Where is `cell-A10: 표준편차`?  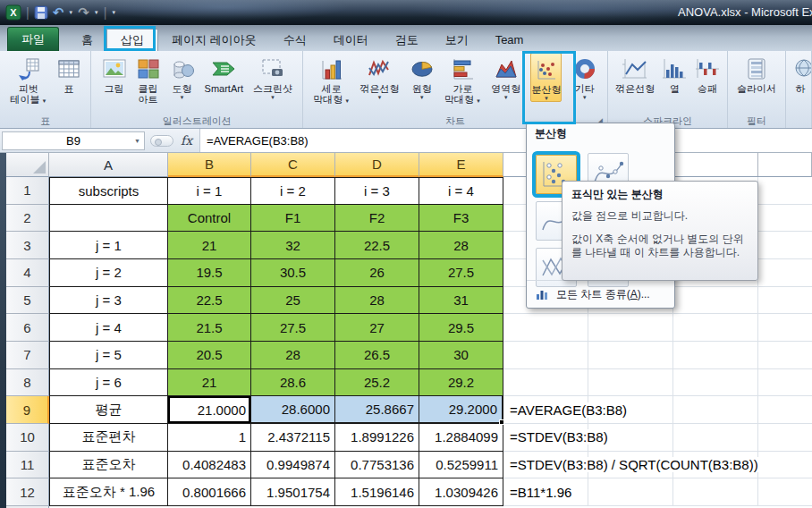
cell-A10: 표준편차 is located at coordinates (109, 438).